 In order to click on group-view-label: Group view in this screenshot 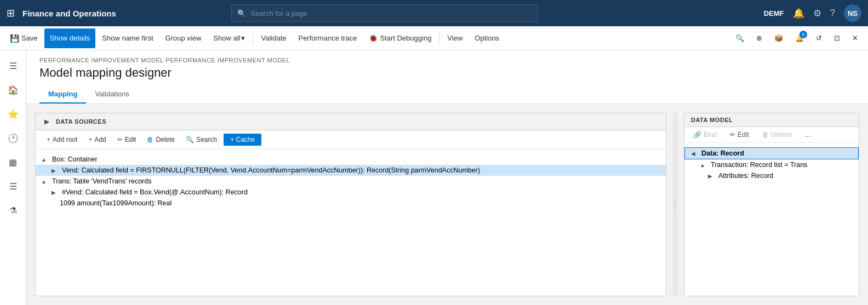, I will do `click(184, 38)`.